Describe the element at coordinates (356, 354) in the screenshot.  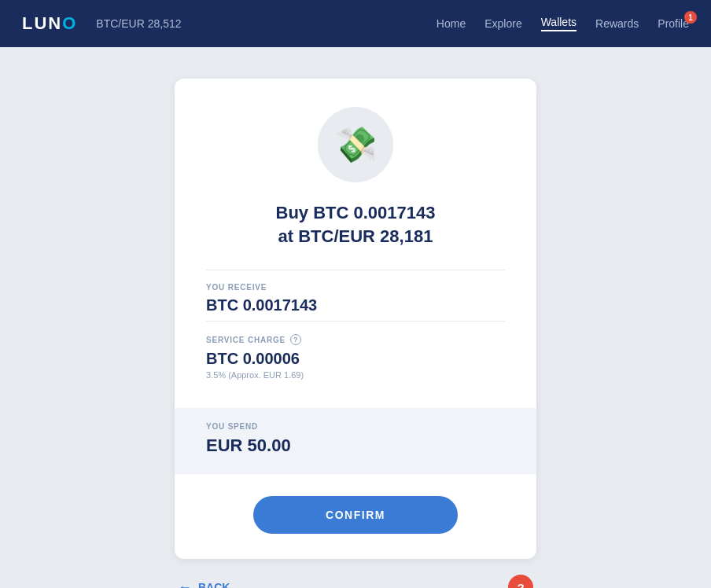
I see `service-charge-section: SERVICE CHARGE ? BTC 0.00006 3.5% (Appro…` at that location.